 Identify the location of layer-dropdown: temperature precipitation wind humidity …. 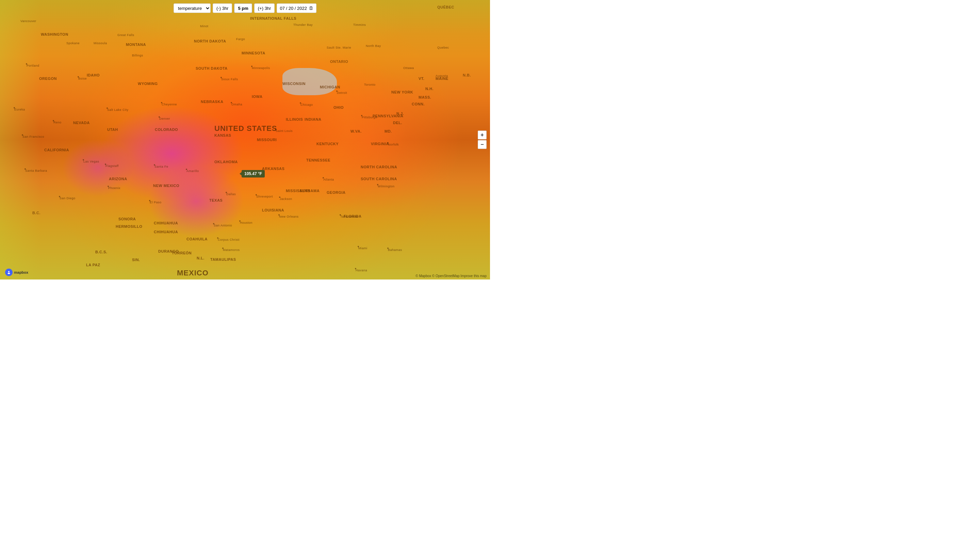
(192, 8).